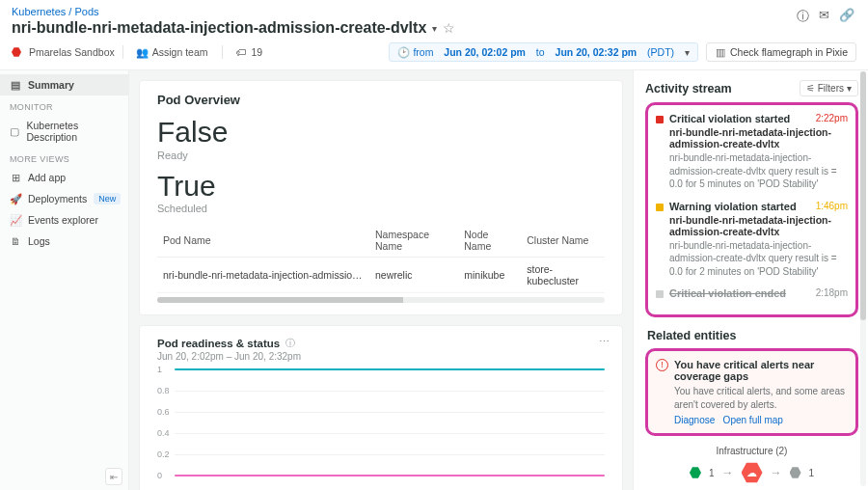  I want to click on ready-label: Ready, so click(381, 155).